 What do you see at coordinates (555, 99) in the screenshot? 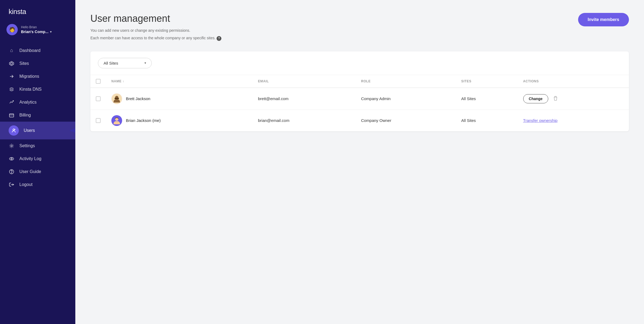
I see `delete-icon-brett` at bounding box center [555, 99].